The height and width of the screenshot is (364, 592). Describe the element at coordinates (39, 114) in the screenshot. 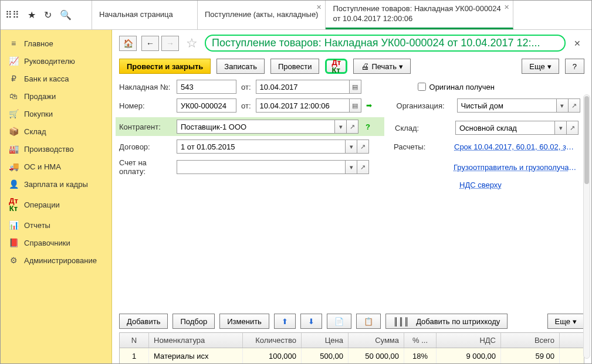

I see `sidebar-item-label: Покупки` at that location.